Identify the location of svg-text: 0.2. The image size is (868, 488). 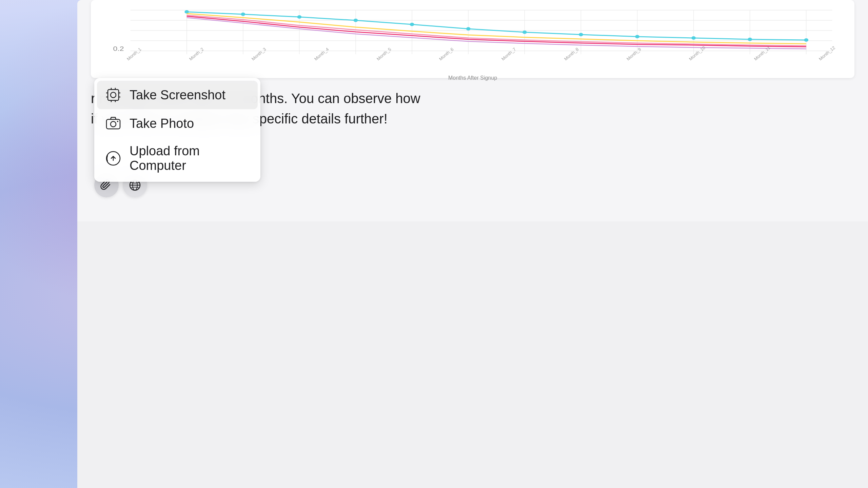
(119, 48).